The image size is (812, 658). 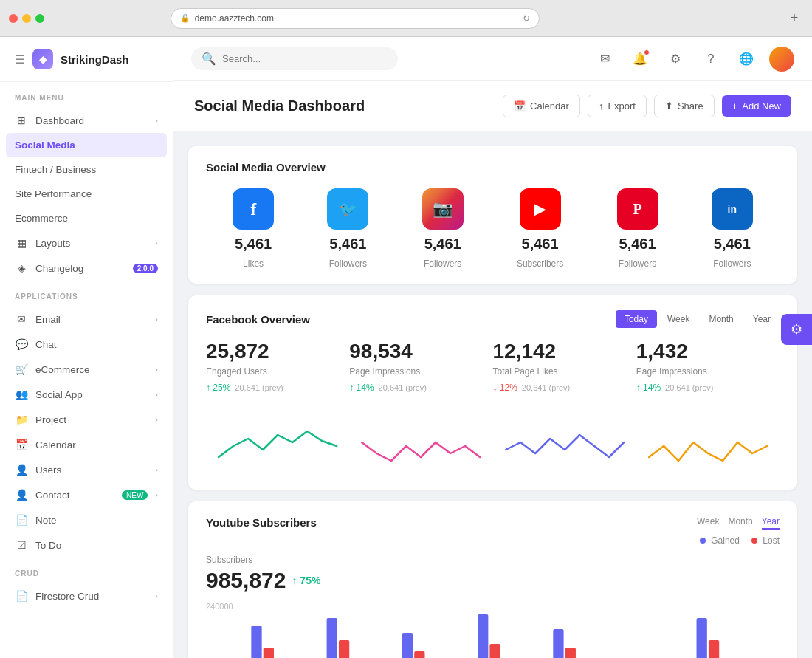 What do you see at coordinates (675, 59) in the screenshot?
I see `gear-icon: ⚙` at bounding box center [675, 59].